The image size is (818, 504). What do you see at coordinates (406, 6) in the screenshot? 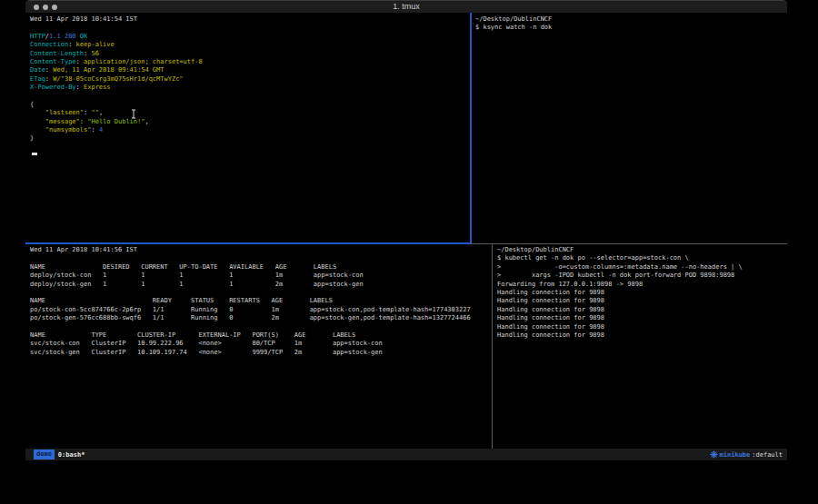
I see `window-titlebar: 1. tmux` at bounding box center [406, 6].